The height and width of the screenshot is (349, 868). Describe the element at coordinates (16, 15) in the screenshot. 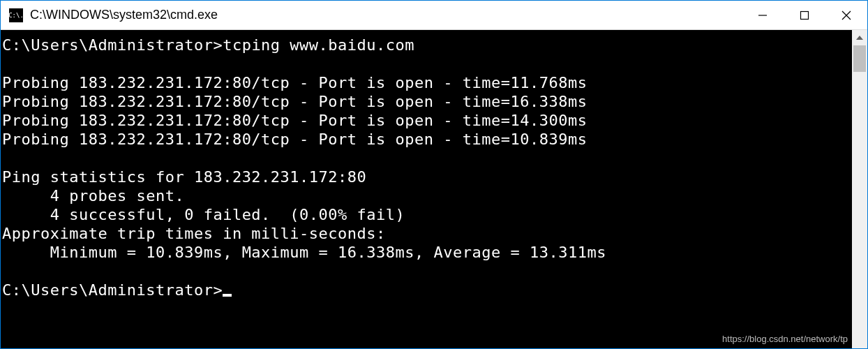

I see `cmd-icon: C:\.` at that location.